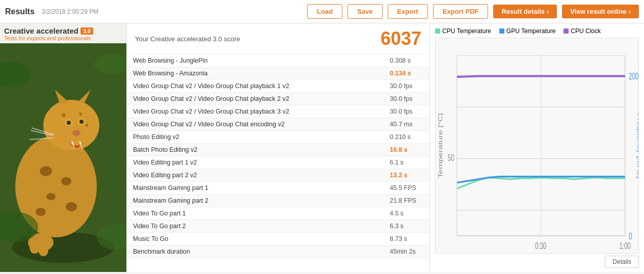 The width and height of the screenshot is (644, 274). I want to click on cpu-clock-color, so click(566, 31).